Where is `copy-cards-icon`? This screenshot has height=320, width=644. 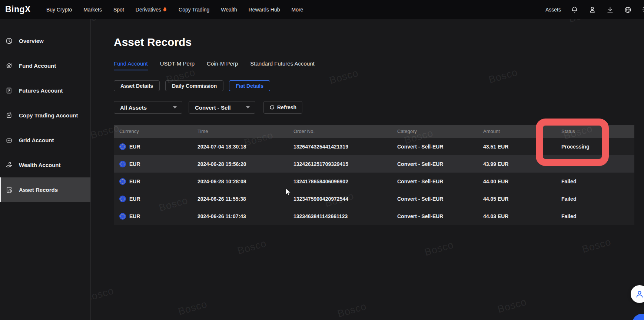 copy-cards-icon is located at coordinates (9, 116).